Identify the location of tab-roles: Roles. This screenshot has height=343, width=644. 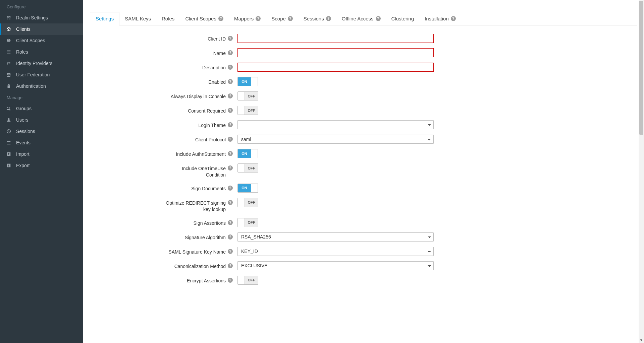
(168, 19).